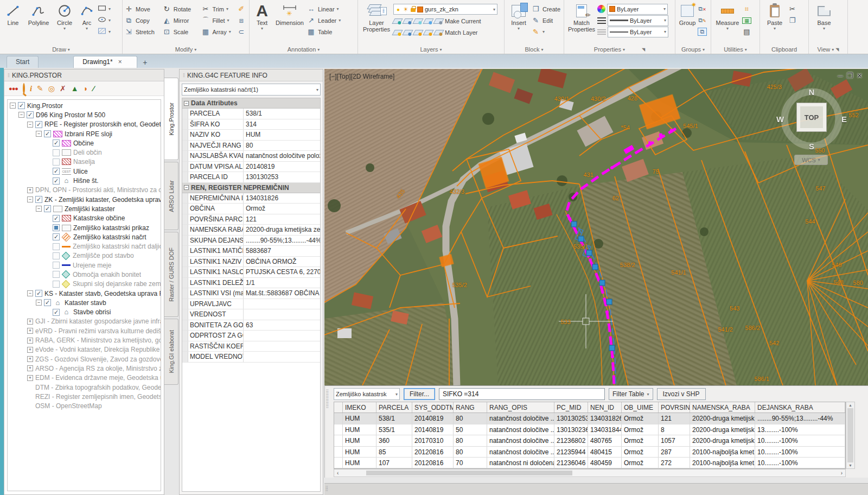 This screenshot has height=495, width=868. I want to click on text-dropdown-icon: ▾, so click(262, 28).